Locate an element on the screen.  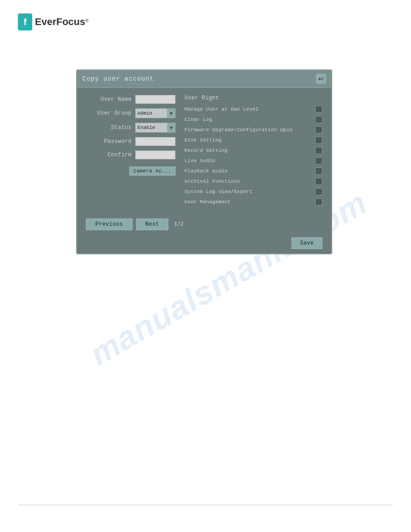
status-value: Enable is located at coordinates (151, 128).